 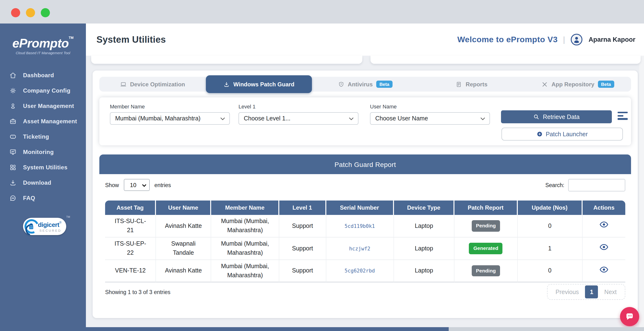 I want to click on user-name-label: User Name, so click(x=430, y=106).